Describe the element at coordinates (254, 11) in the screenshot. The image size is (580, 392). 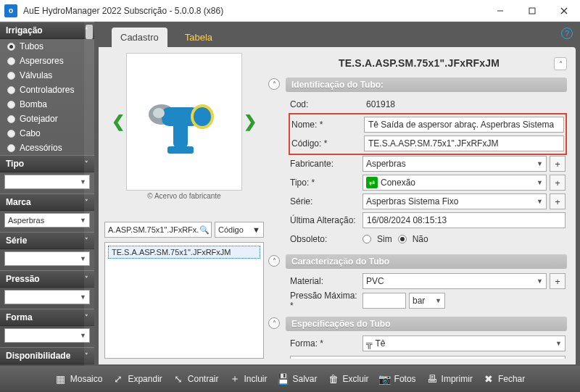
I see `window-title: AuE HydroManager 2022 Subscrição - 5.0.0…` at that location.